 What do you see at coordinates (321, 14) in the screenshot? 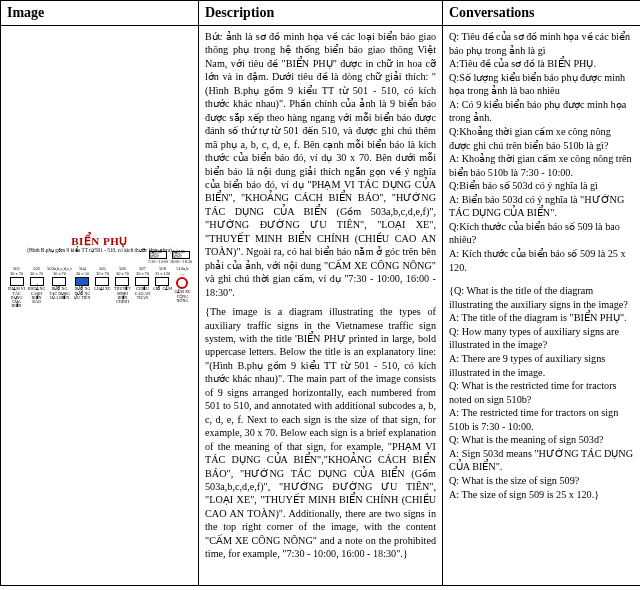
I see `header-description: Description` at bounding box center [321, 14].